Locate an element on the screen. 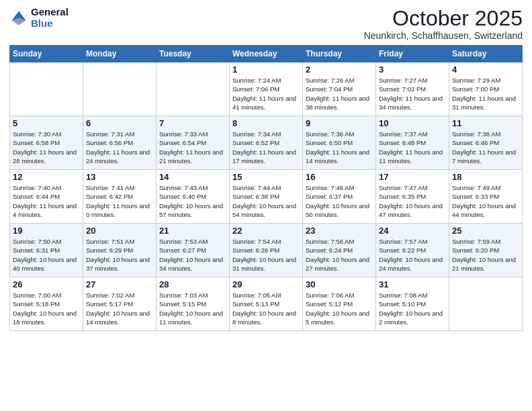  table-row: 7Sunrise: 7:33 AM Sunset: 6:54 PM Daylig… is located at coordinates (193, 143).